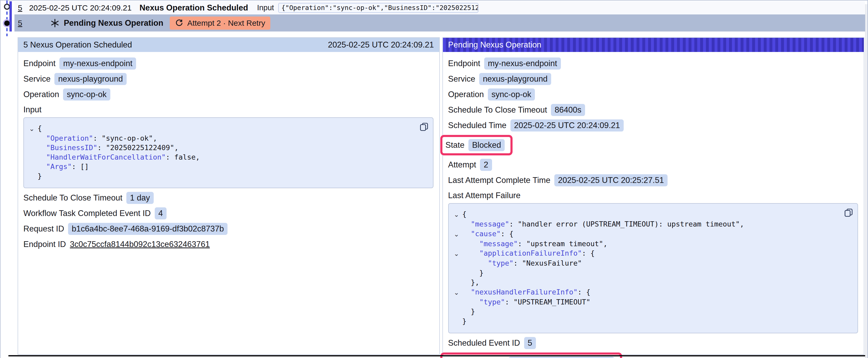  I want to click on field-label: Last Attempt Complete Time, so click(499, 180).